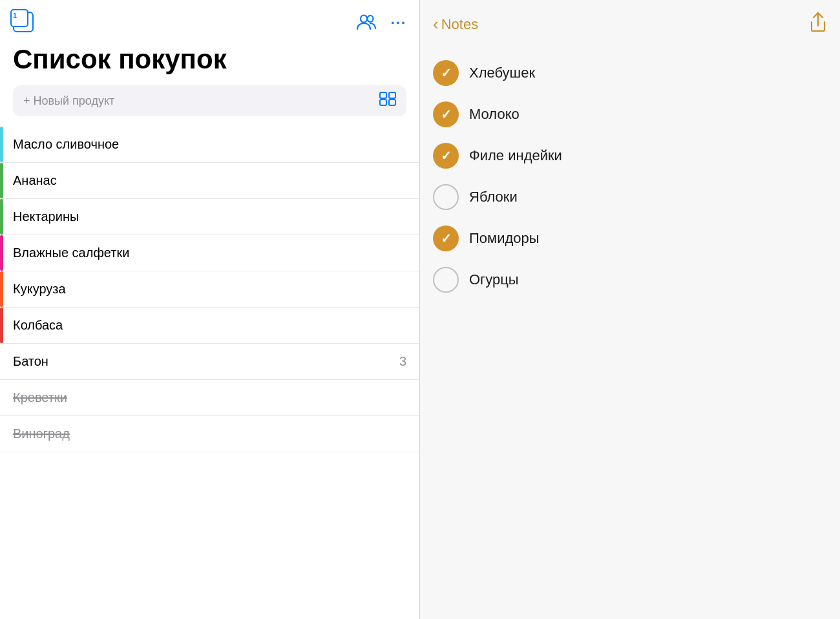 The width and height of the screenshot is (840, 619). I want to click on list-item-strikethrough: Креветки, so click(209, 398).